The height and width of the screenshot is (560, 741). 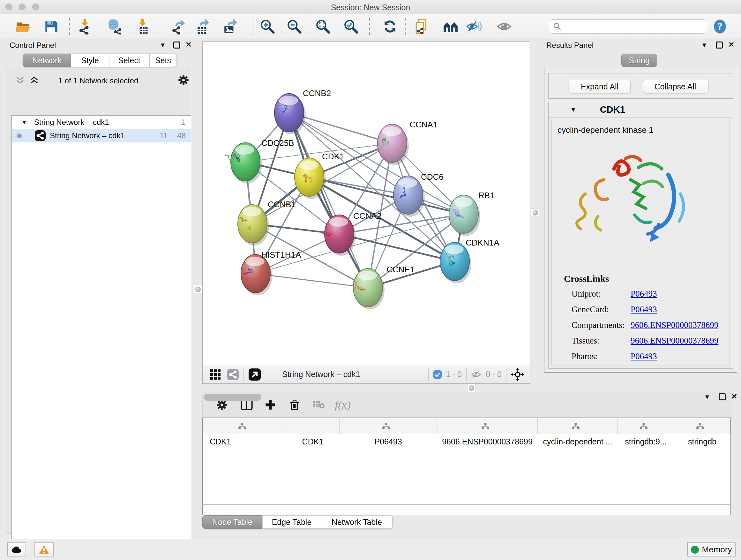 What do you see at coordinates (467, 405) in the screenshot?
I see `table-toolbar: f(x)` at bounding box center [467, 405].